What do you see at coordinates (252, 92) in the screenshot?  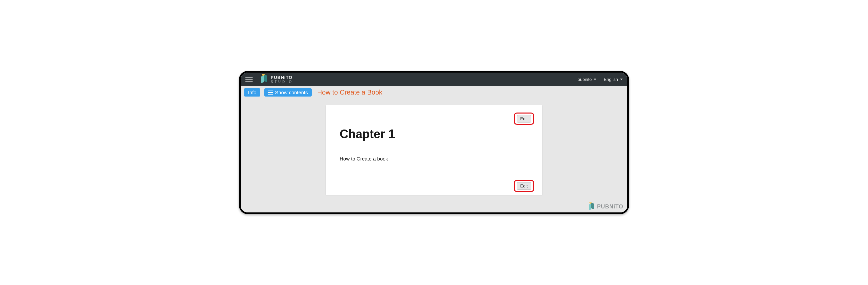 I see `info-button-label: Info` at bounding box center [252, 92].